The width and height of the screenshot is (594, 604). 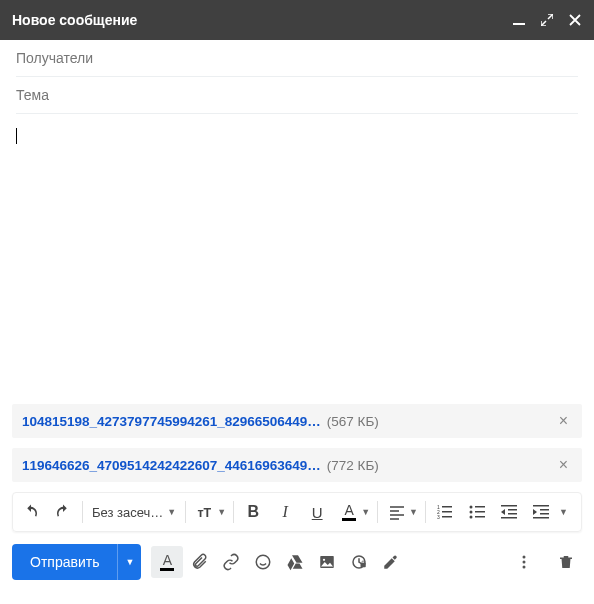 What do you see at coordinates (327, 562) in the screenshot?
I see `insert-image-icon` at bounding box center [327, 562].